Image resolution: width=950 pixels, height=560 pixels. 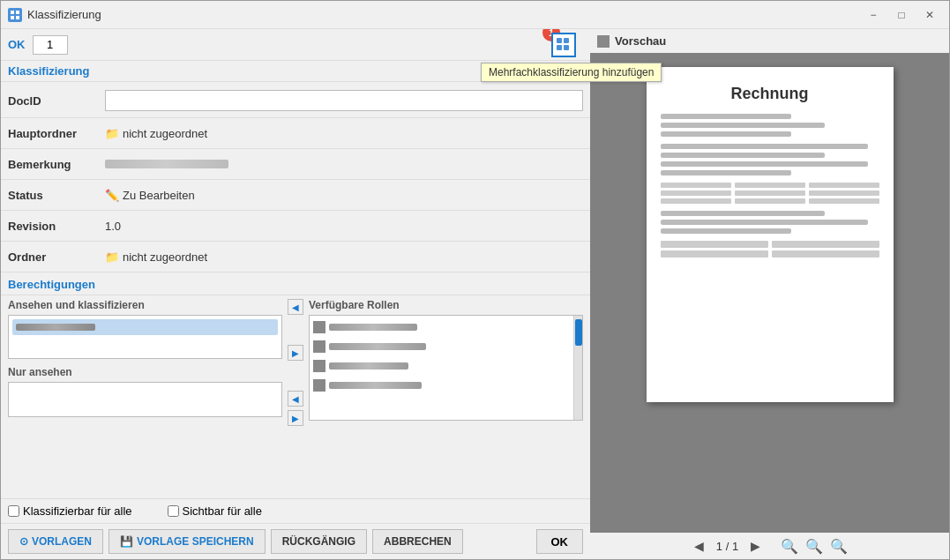 What do you see at coordinates (215, 511) in the screenshot?
I see `checkbox-sichtbar: Sichtbar für alle` at bounding box center [215, 511].